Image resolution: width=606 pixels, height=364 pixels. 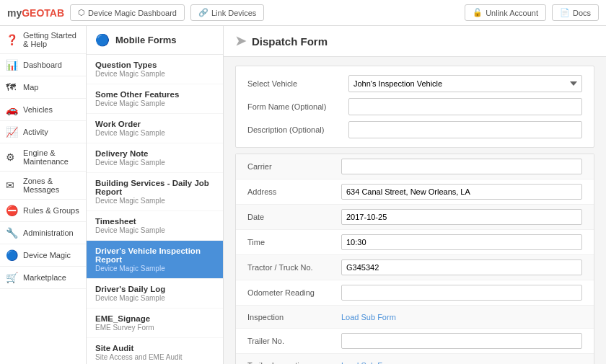 I want to click on trailer-inspection-load-subform-link: Load Sub Form, so click(x=369, y=363).